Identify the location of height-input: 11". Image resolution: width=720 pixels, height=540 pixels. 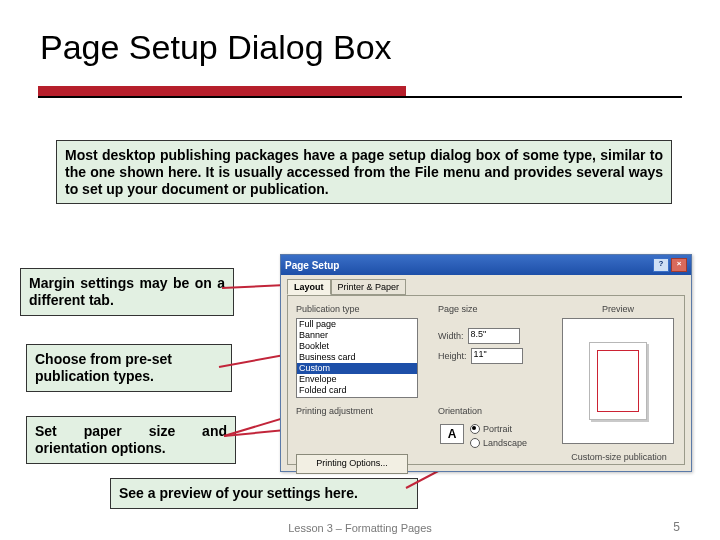
(497, 356).